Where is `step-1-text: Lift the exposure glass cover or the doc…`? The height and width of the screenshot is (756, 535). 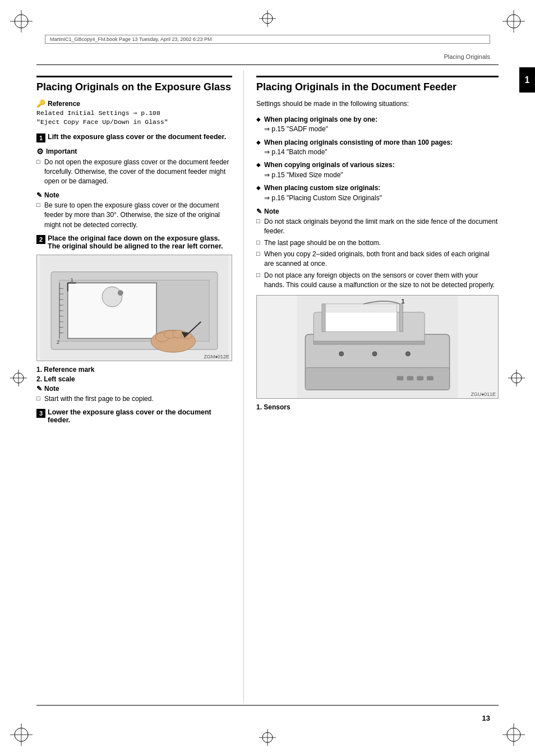 step-1-text: Lift the exposure glass cover or the doc… is located at coordinates (137, 138).